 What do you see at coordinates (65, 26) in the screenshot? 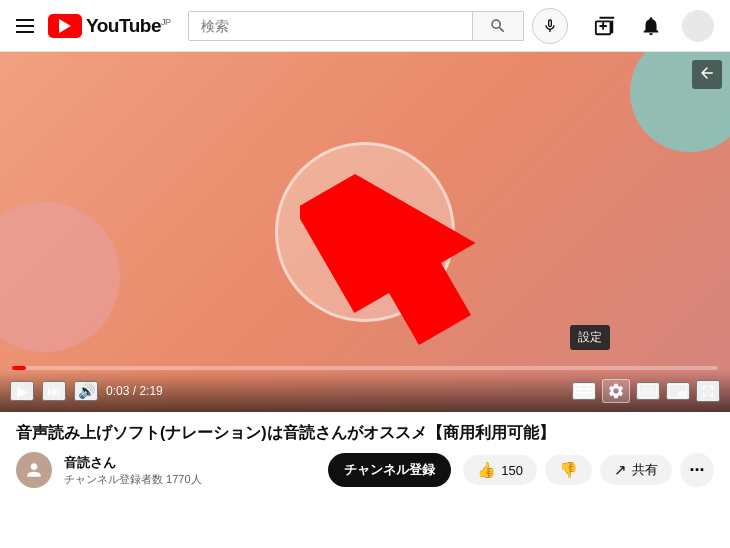
I see `youtube-icon` at bounding box center [65, 26].